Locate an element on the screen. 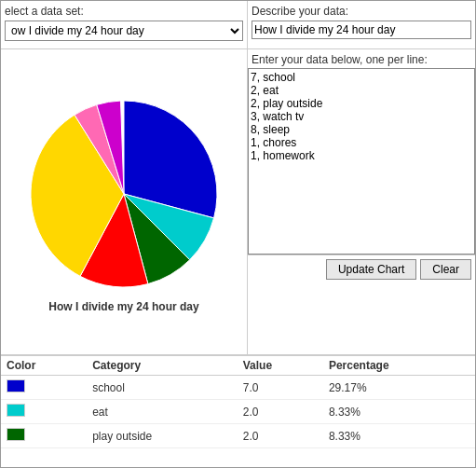 Image resolution: width=476 pixels, height=468 pixels. table-row: school 7.0 29.17% is located at coordinates (238, 388).